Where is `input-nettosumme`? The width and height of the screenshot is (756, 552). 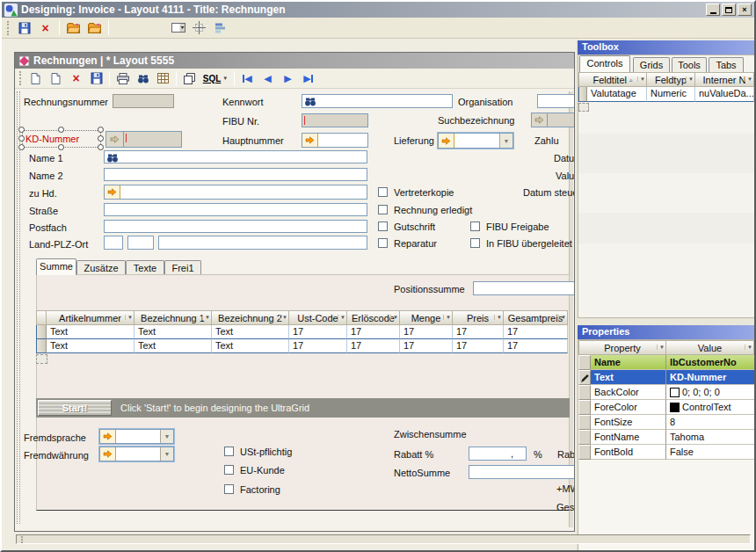 input-nettosumme is located at coordinates (522, 472).